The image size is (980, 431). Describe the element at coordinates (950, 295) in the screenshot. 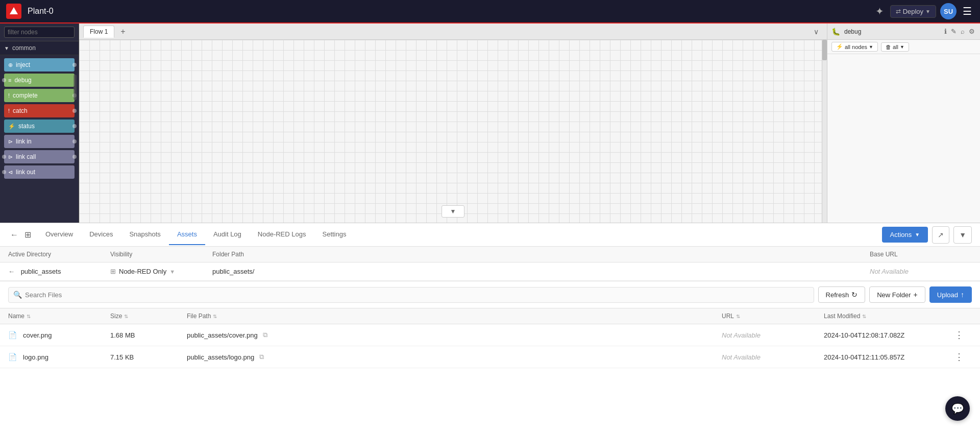

I see `upload-button: Upload ↑` at that location.